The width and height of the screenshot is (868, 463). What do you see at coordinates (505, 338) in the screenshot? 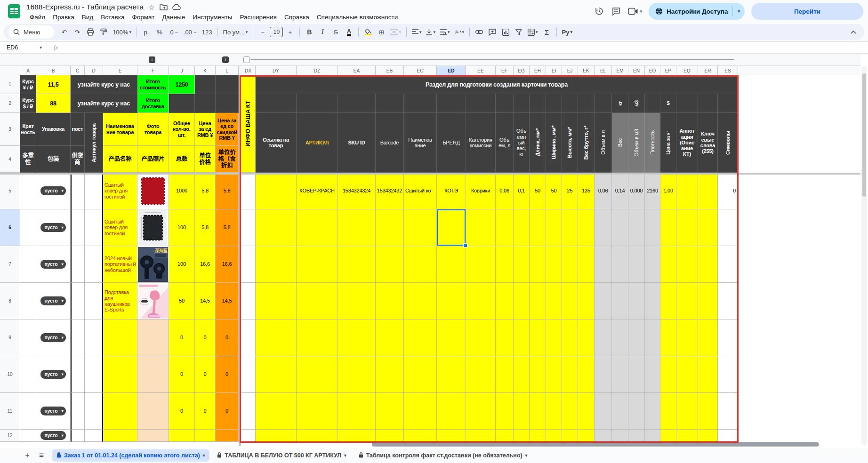
I see `cell-EF9` at bounding box center [505, 338].